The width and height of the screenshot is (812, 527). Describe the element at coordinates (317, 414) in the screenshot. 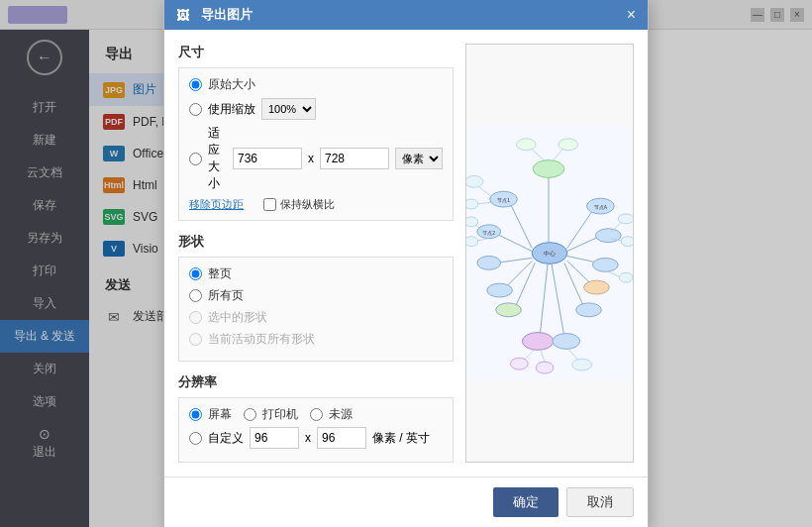

I see `resolution-custom-radio` at that location.